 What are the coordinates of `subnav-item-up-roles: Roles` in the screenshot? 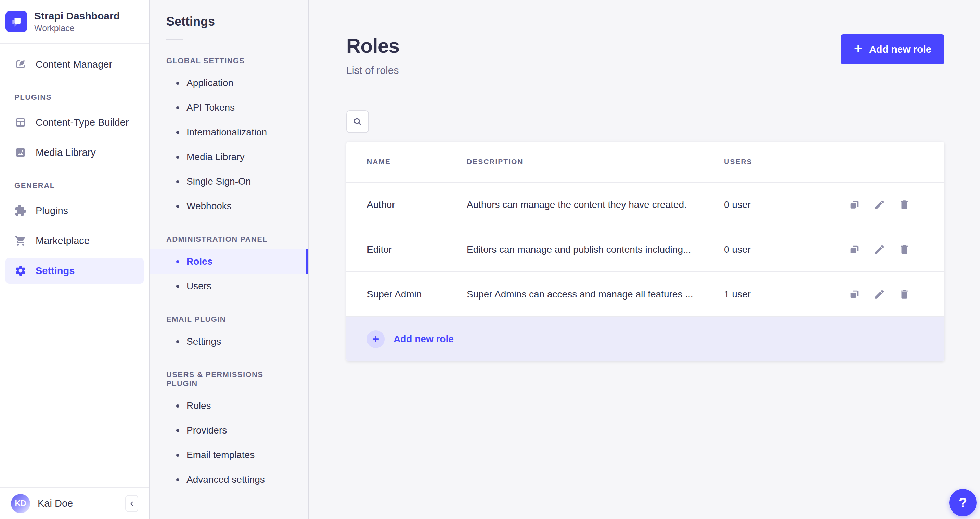 It's located at (229, 406).